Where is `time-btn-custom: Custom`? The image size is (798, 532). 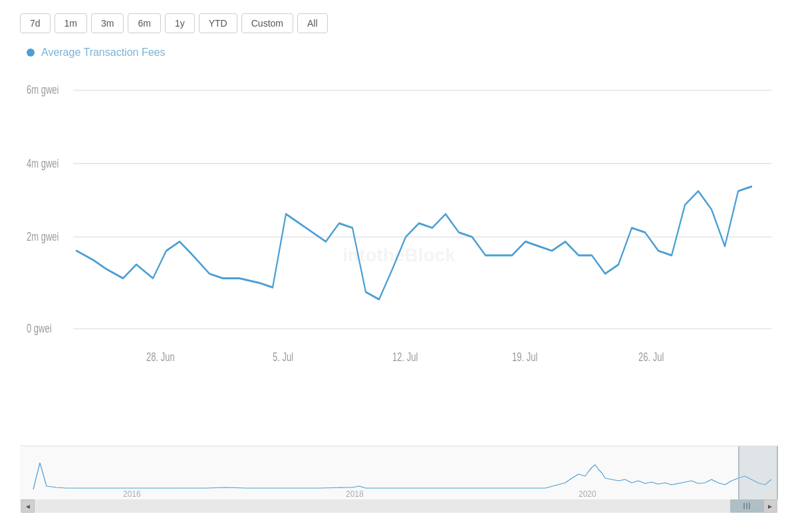
time-btn-custom: Custom is located at coordinates (267, 23).